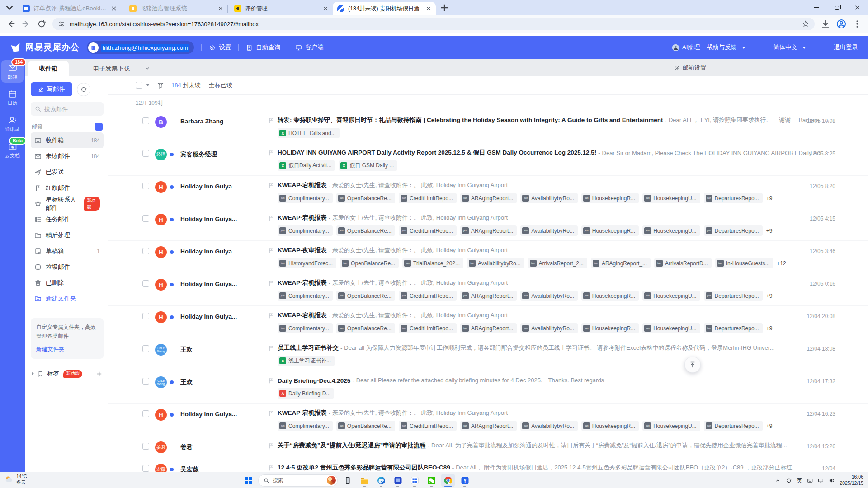  I want to click on browser-tab: (184封未读) 贵阳机场假日酒, so click(384, 9).